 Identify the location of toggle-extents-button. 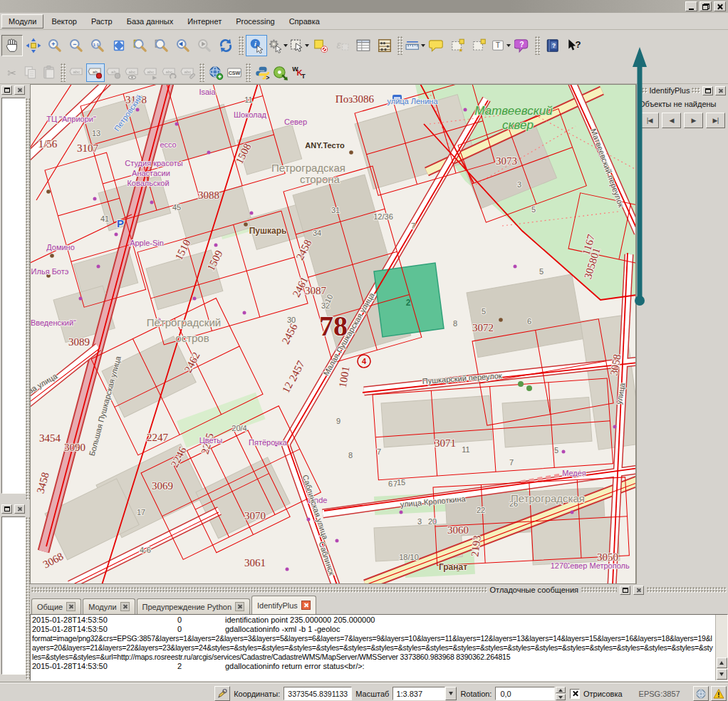
(222, 694).